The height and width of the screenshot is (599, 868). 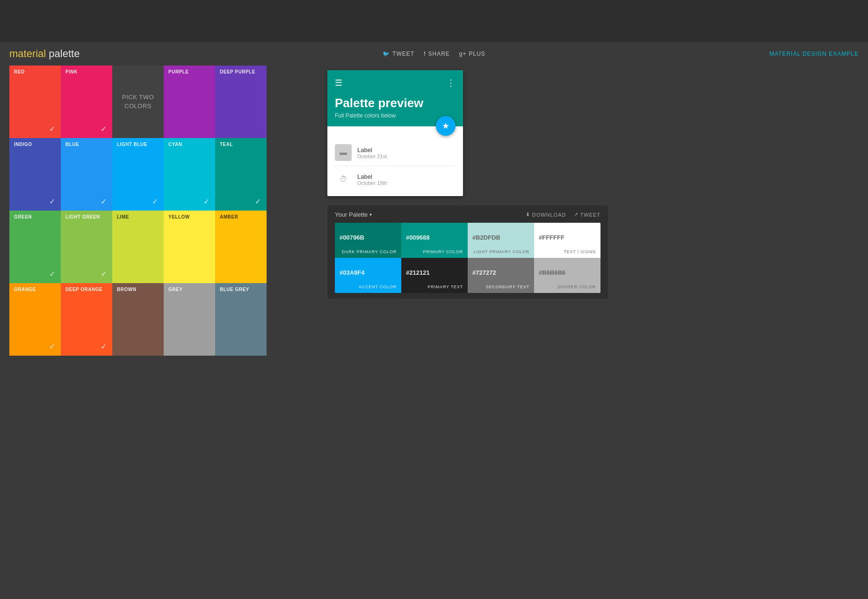 What do you see at coordinates (87, 247) in the screenshot?
I see `color-cell-light-green: LIGHT GREEN✓` at bounding box center [87, 247].